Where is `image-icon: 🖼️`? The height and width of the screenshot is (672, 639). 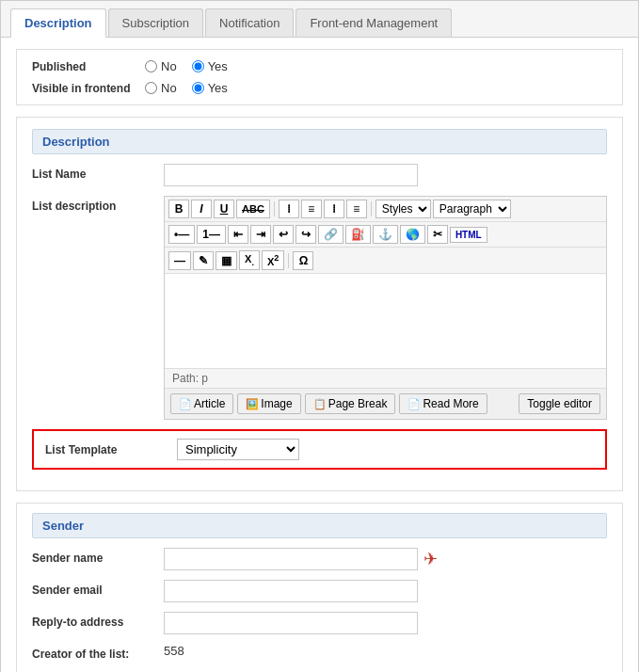
image-icon: 🖼️ is located at coordinates (252, 405).